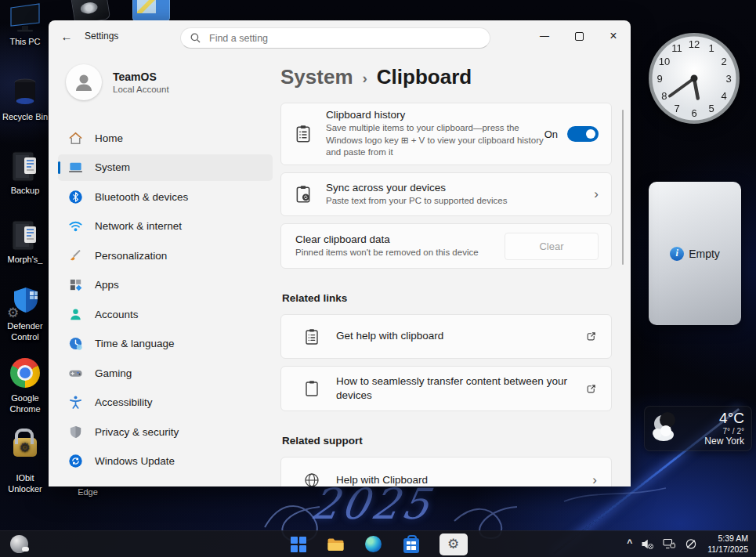 The width and height of the screenshot is (756, 557). I want to click on wallpaper-script-text: 2025, so click(371, 505).